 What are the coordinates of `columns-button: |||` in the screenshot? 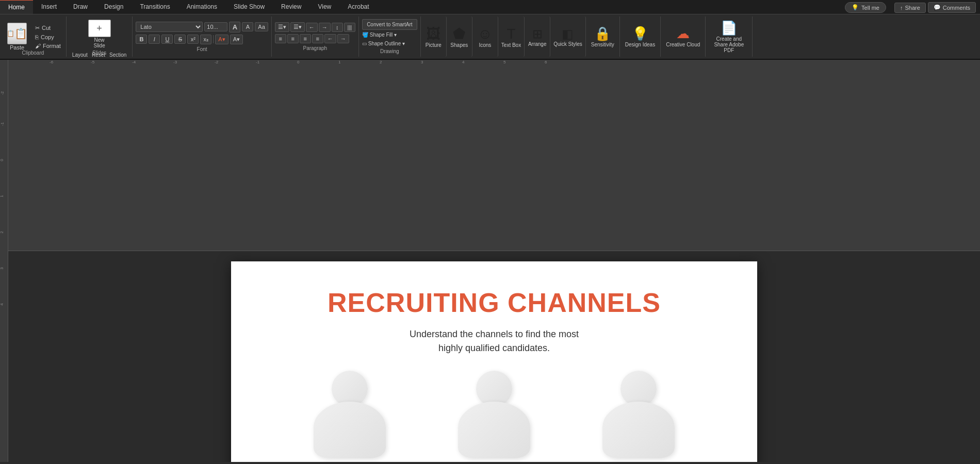 It's located at (350, 27).